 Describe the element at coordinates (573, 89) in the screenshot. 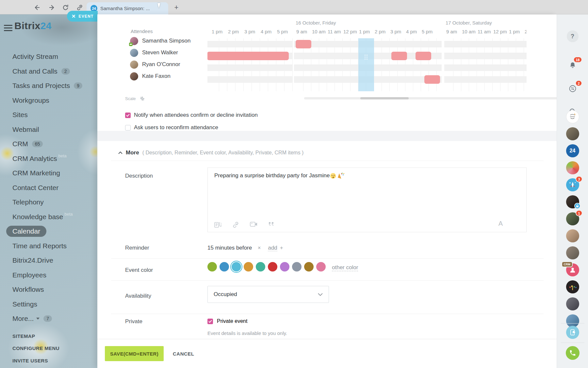

I see `messenger-icon: 2` at that location.